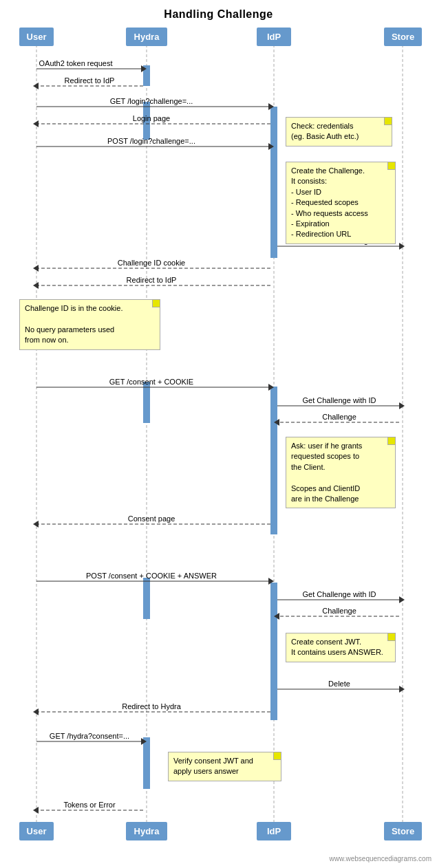  What do you see at coordinates (89, 805) in the screenshot?
I see `svg-text: Tokens or Error` at bounding box center [89, 805].